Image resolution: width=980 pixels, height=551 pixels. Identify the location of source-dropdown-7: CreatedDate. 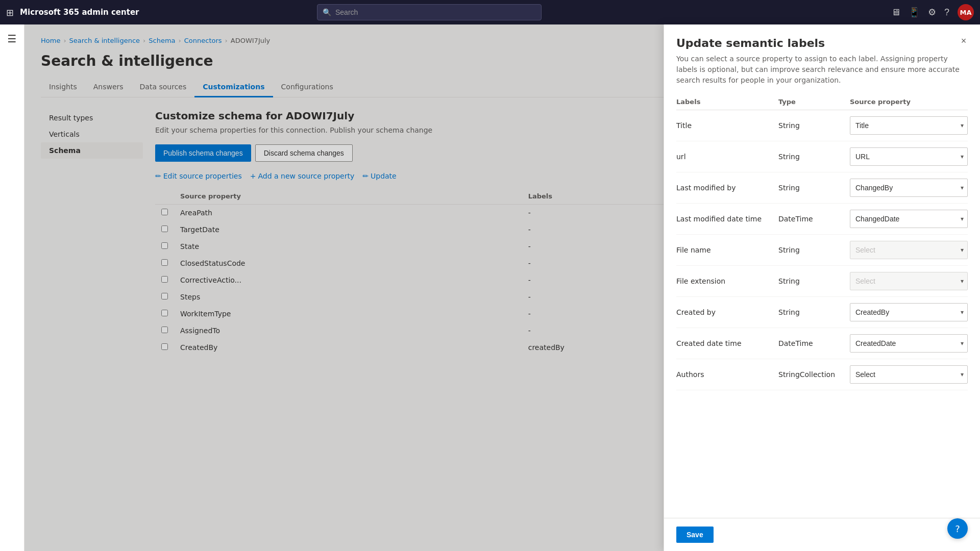
(909, 343).